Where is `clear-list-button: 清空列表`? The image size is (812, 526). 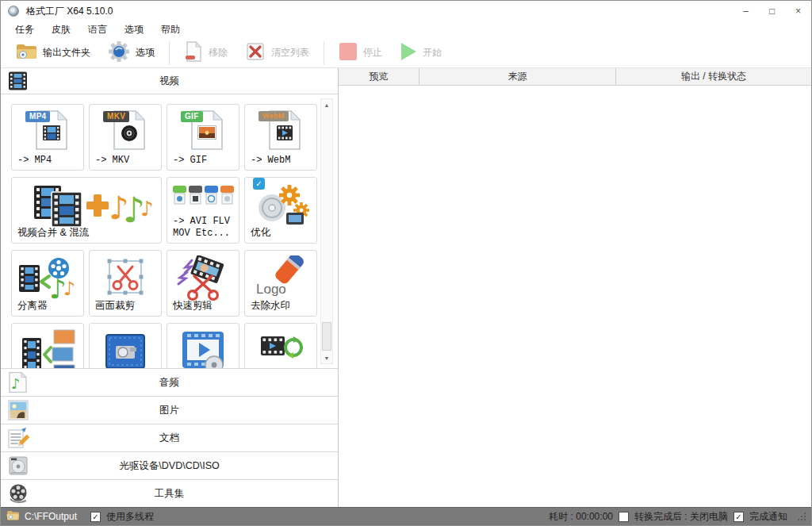 clear-list-button: 清空列表 is located at coordinates (278, 53).